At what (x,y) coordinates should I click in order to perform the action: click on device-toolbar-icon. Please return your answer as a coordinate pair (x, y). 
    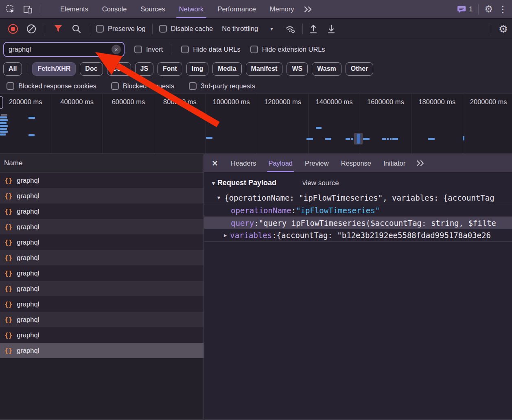
    Looking at the image, I should click on (28, 9).